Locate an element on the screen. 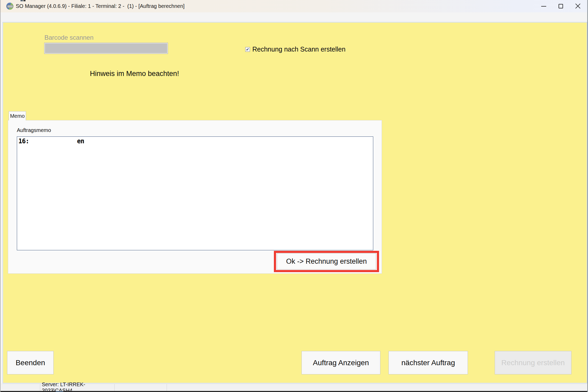 This screenshot has width=588, height=392. rechnung-erstellen-label: Rechnung erstellen is located at coordinates (533, 363).